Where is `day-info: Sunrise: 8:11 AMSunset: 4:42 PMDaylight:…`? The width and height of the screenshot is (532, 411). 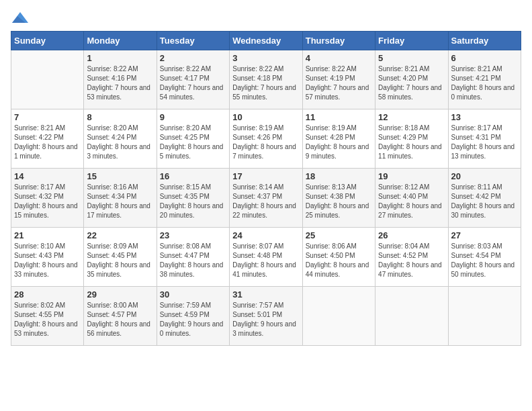 day-info: Sunrise: 8:11 AMSunset: 4:42 PMDaylight:… is located at coordinates (485, 201).